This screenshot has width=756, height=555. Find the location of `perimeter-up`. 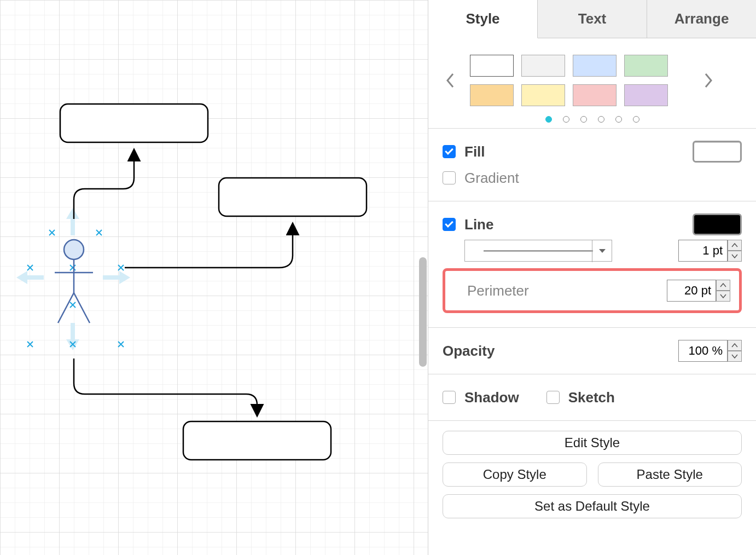

perimeter-up is located at coordinates (723, 285).